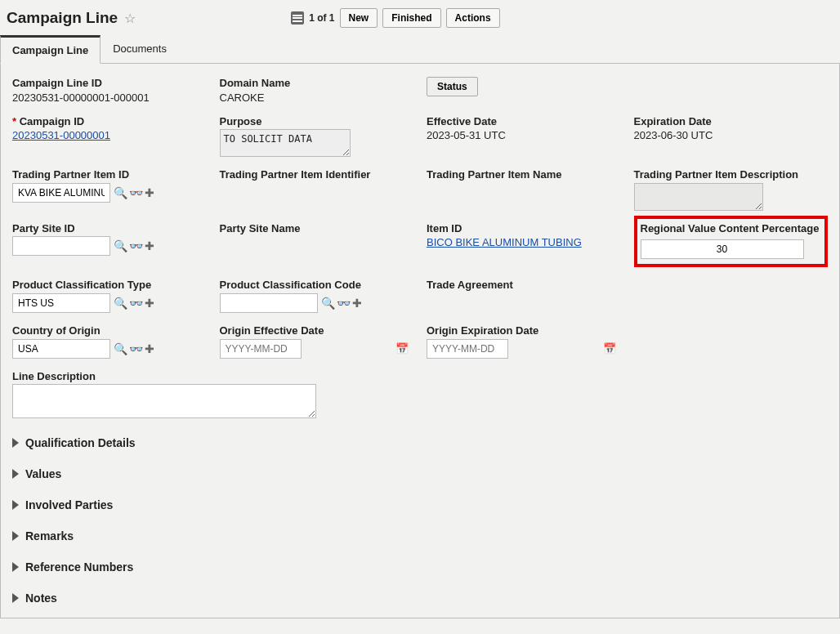  Describe the element at coordinates (722, 249) in the screenshot. I see `input-rvc` at that location.